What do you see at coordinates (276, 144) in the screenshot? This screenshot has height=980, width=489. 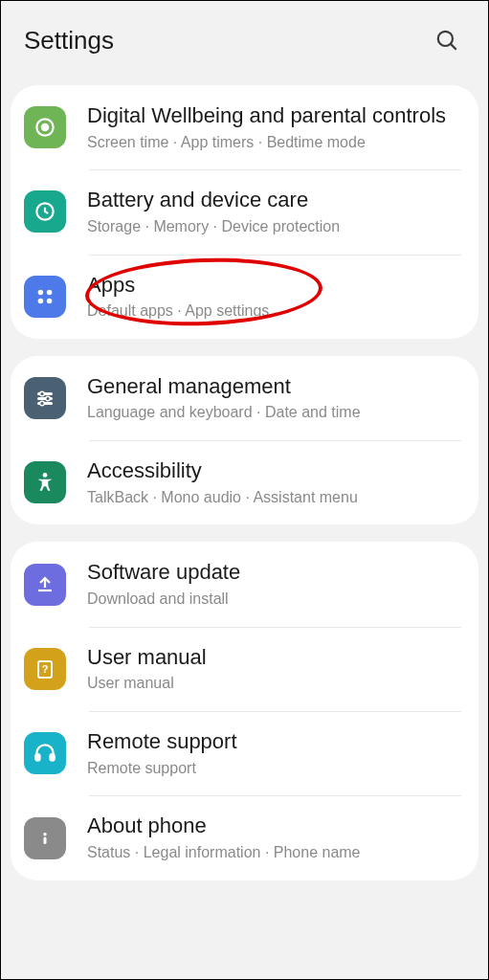 I see `item-subtitle: Screen time · App timers · Bedtime mode` at bounding box center [276, 144].